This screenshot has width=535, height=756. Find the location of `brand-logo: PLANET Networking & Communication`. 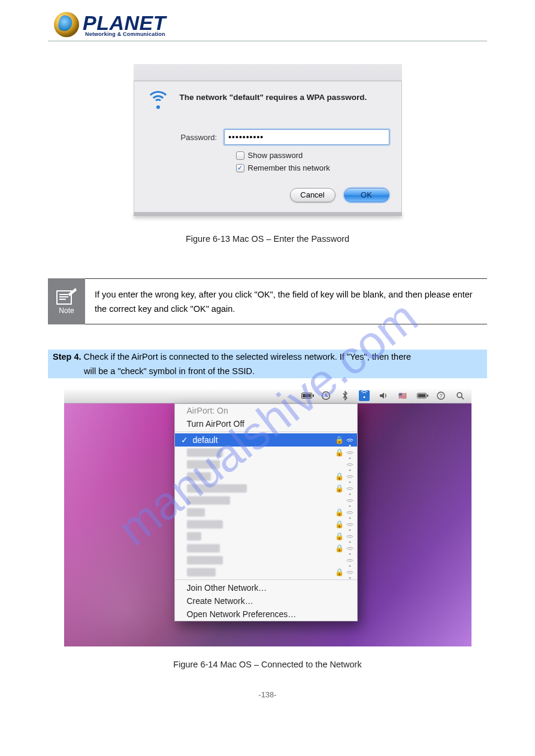

brand-logo: PLANET Networking & Communication is located at coordinates (267, 25).